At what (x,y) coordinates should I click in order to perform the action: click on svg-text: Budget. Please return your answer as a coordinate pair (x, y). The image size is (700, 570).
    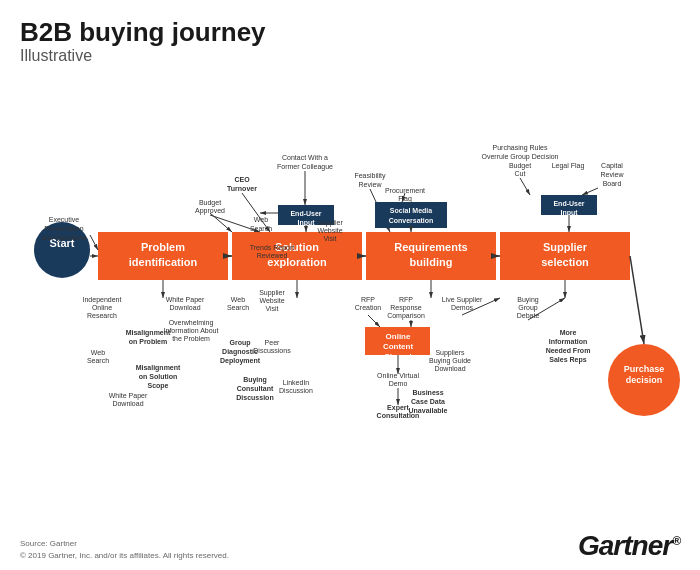
    Looking at the image, I should click on (520, 166).